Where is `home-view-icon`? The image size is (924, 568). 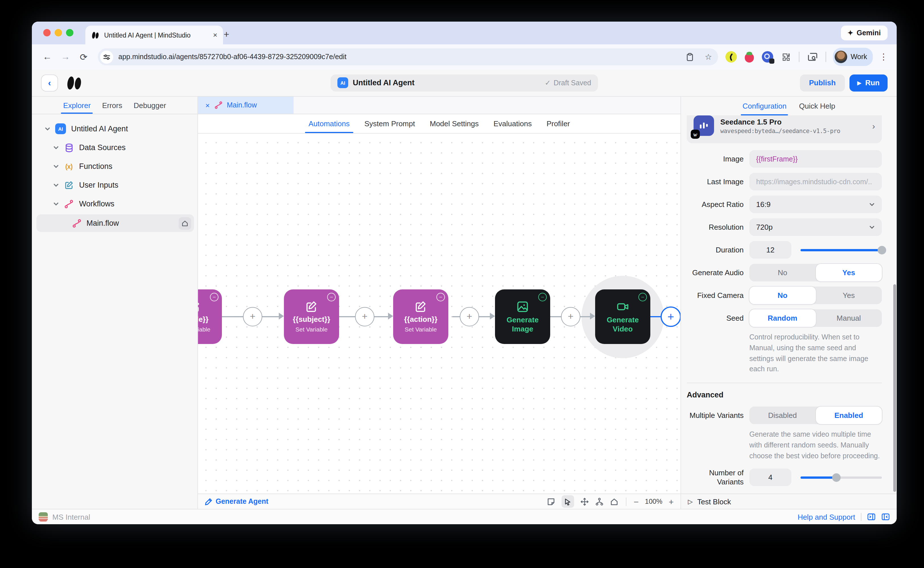 home-view-icon is located at coordinates (614, 502).